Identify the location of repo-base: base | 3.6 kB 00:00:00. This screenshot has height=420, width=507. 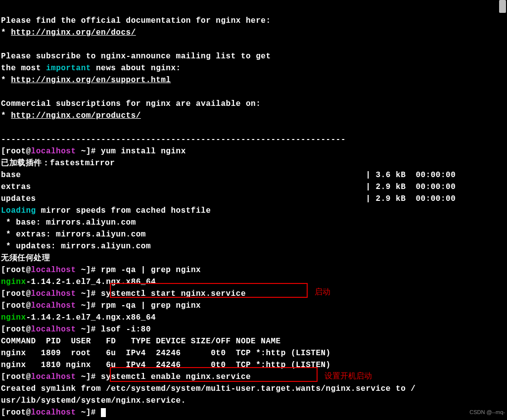
(229, 175).